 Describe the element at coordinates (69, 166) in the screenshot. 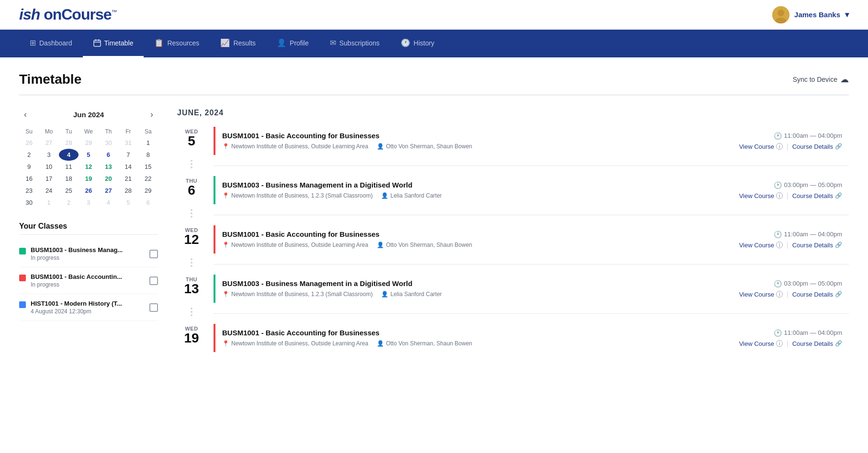

I see `calendar-day: 11` at that location.